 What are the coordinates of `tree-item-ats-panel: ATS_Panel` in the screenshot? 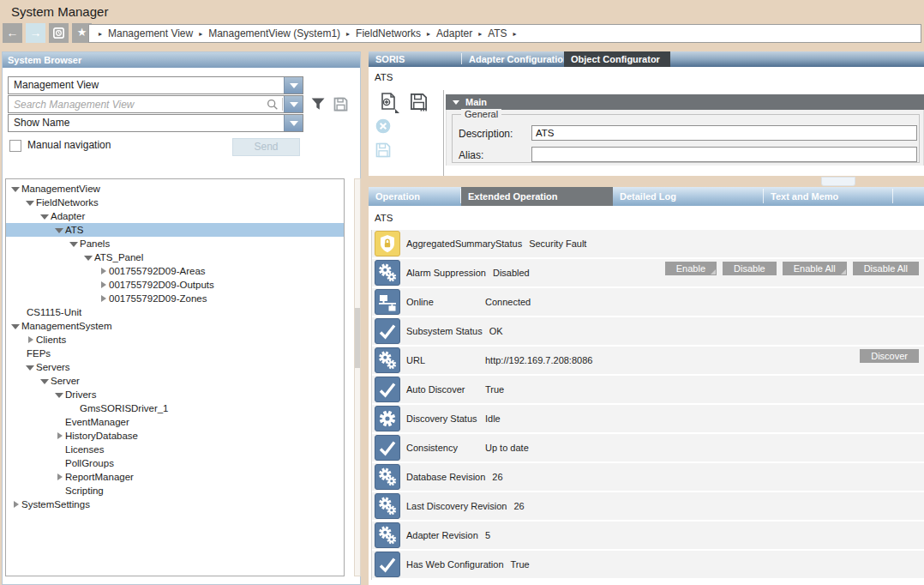 It's located at (175, 257).